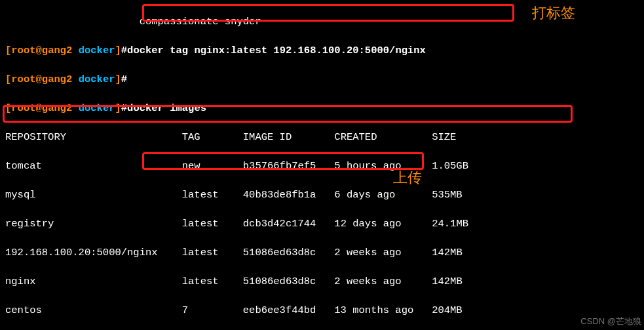 This screenshot has height=330, width=644. I want to click on table-row: nginx latest 51086ed63d8c 2 weeks ago 14…, so click(322, 281).